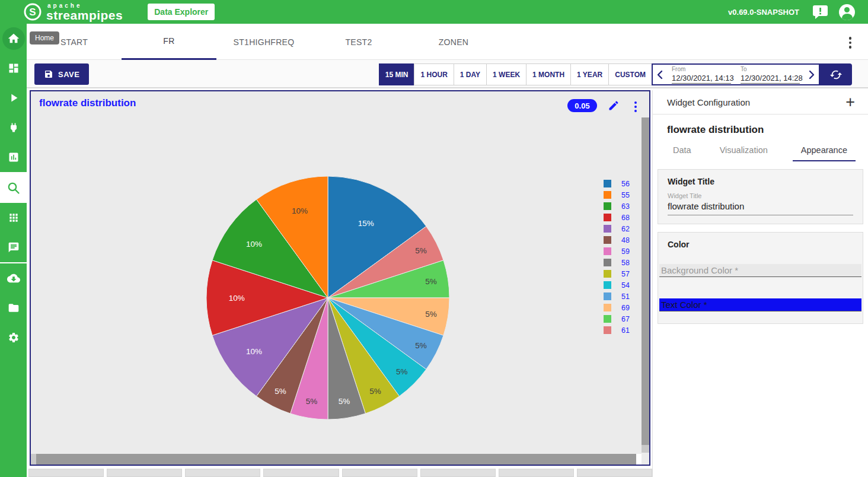 This screenshot has width=868, height=477. What do you see at coordinates (13, 338) in the screenshot?
I see `sidebar-item-settings` at bounding box center [13, 338].